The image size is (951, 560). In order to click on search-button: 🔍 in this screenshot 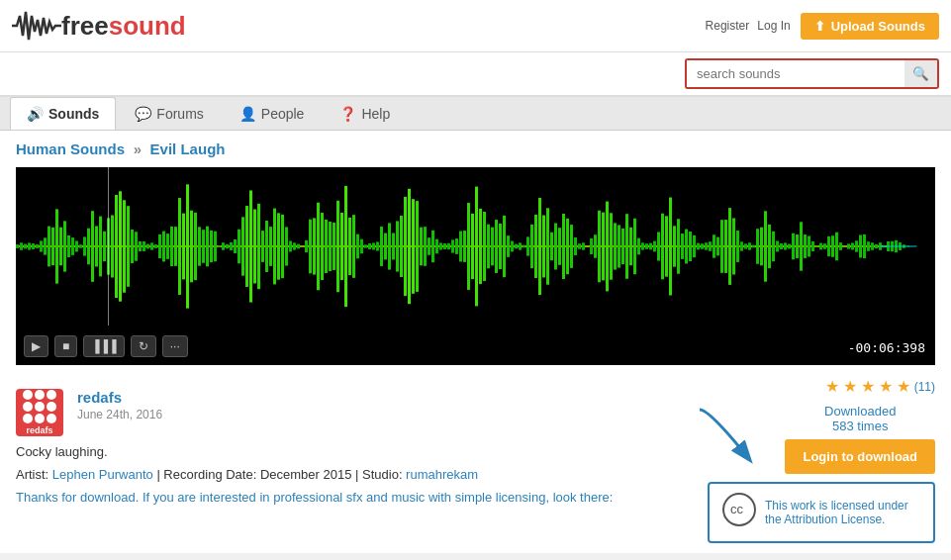, I will do `click(920, 73)`.